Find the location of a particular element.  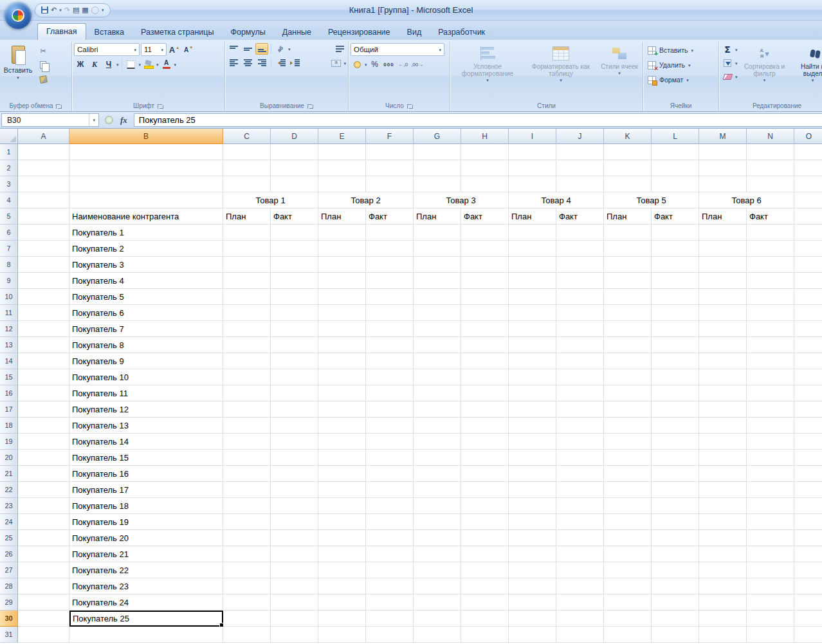

percent-style-button: % is located at coordinates (375, 64).